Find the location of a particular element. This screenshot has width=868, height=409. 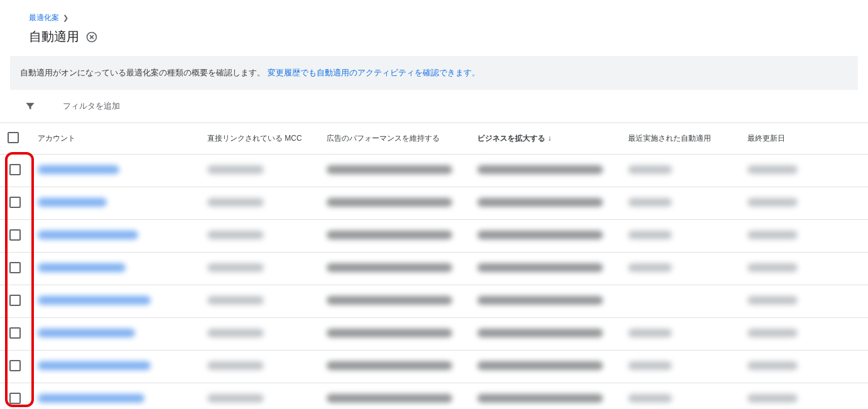

header-account: アカウント is located at coordinates (115, 139).